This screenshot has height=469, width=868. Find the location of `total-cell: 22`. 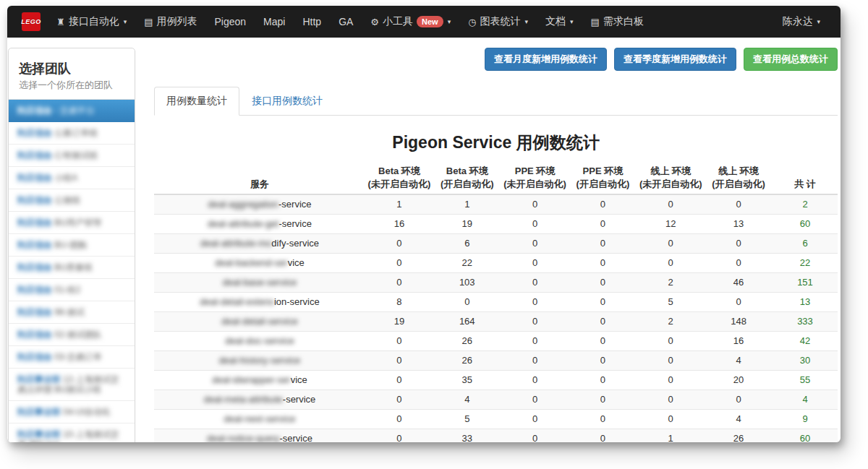

total-cell: 22 is located at coordinates (805, 263).